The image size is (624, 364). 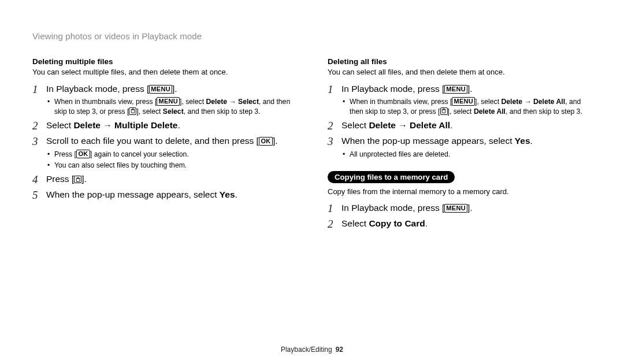 What do you see at coordinates (460, 147) in the screenshot?
I see `step-3: When the pop-up message appears, select …` at bounding box center [460, 147].